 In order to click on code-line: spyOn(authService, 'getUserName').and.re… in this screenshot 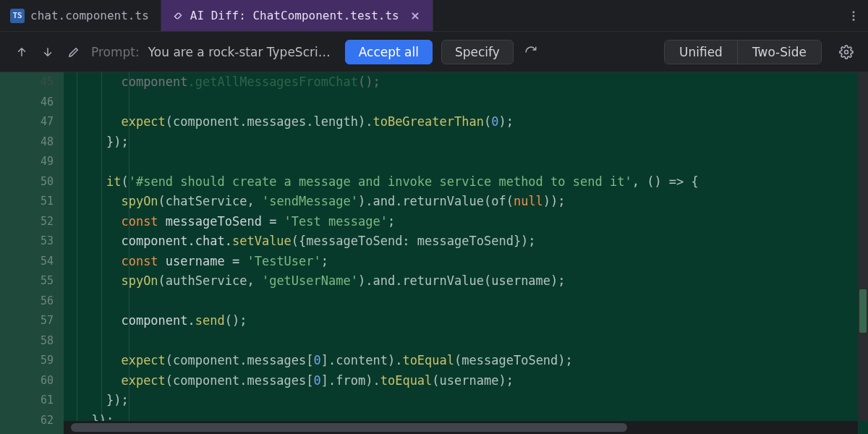, I will do `click(472, 281)`.